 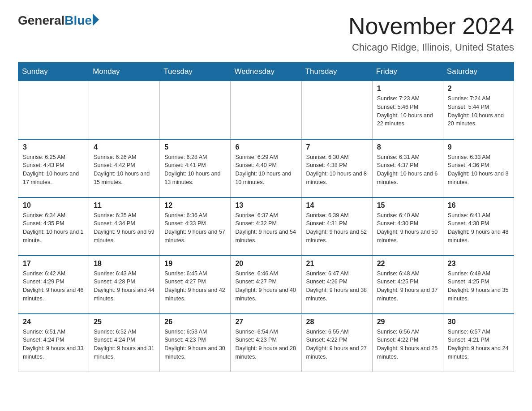 I want to click on table-row: 1 Sunrise: 7:23 AMSunset: 5:46 PMDayligh…, so click(x=408, y=110).